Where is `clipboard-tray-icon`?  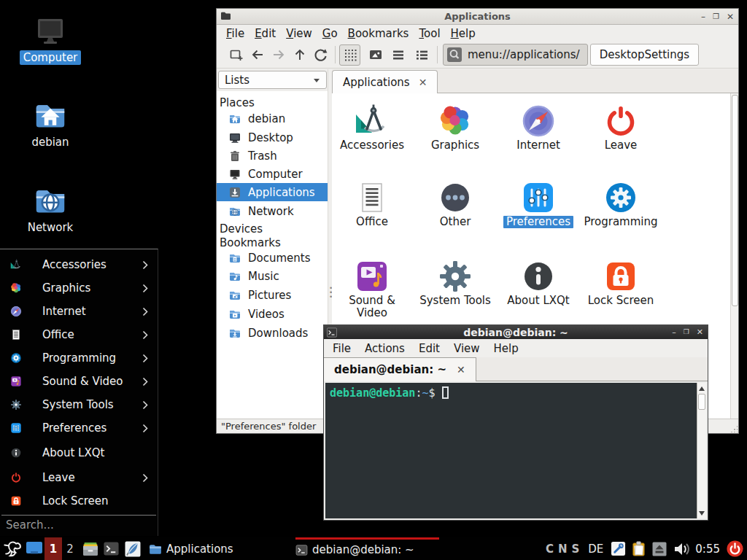
clipboard-tray-icon is located at coordinates (639, 549).